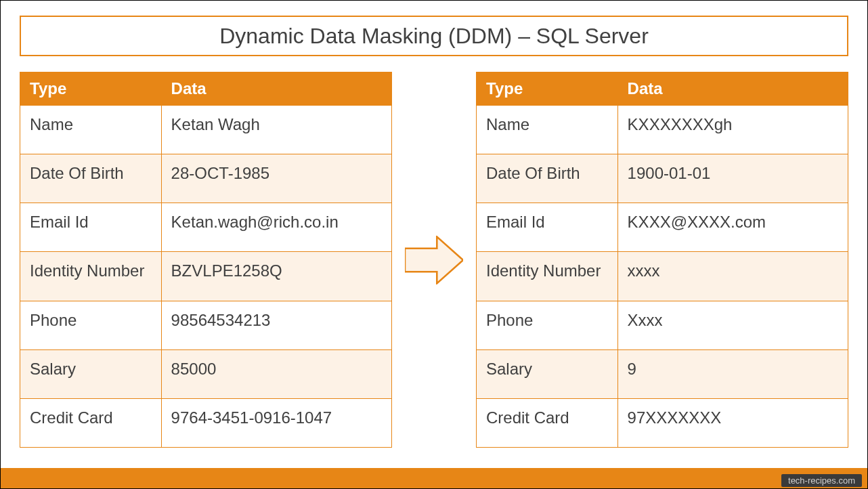 Image resolution: width=868 pixels, height=489 pixels. What do you see at coordinates (733, 276) in the screenshot?
I see `cell-data: xxxx` at bounding box center [733, 276].